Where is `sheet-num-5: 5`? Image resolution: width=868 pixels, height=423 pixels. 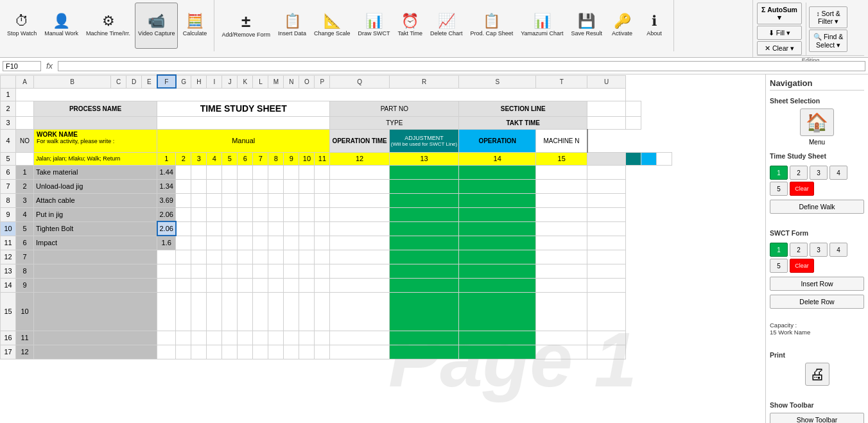 sheet-num-5: 5 is located at coordinates (779, 189).